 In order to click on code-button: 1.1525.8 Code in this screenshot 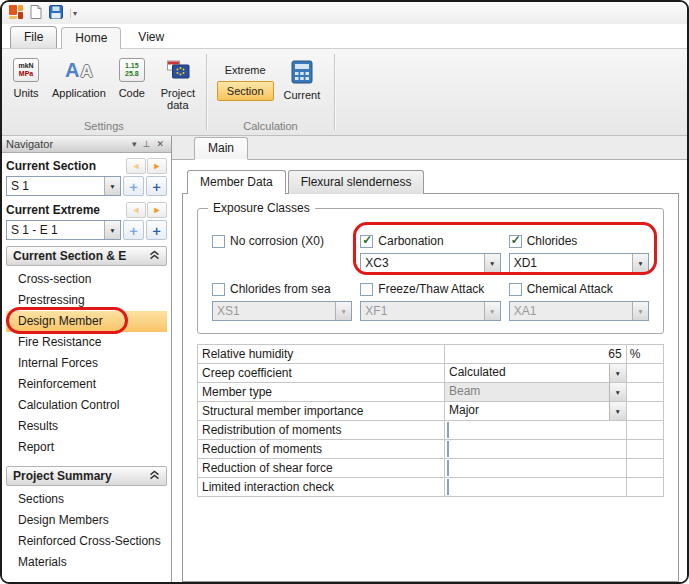, I will do `click(132, 76)`.